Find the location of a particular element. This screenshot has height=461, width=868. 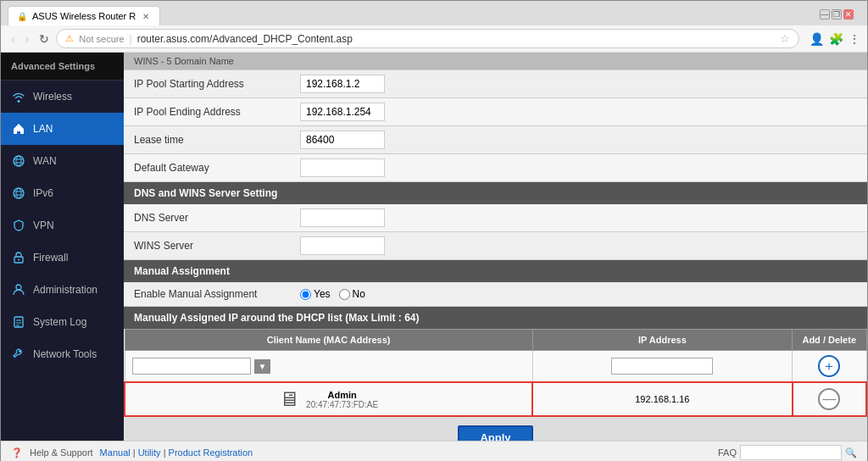

back-button: ‹ is located at coordinates (14, 39).